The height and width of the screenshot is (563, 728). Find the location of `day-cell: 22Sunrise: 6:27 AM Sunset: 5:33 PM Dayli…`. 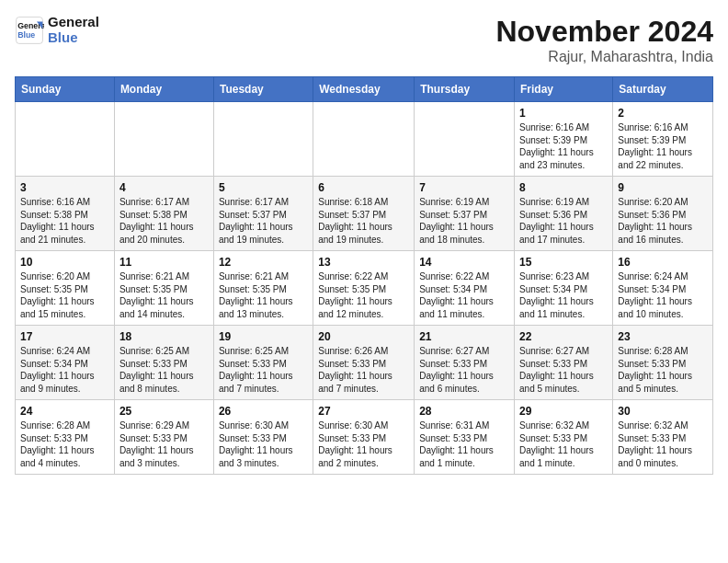

day-cell: 22Sunrise: 6:27 AM Sunset: 5:33 PM Dayli… is located at coordinates (564, 362).